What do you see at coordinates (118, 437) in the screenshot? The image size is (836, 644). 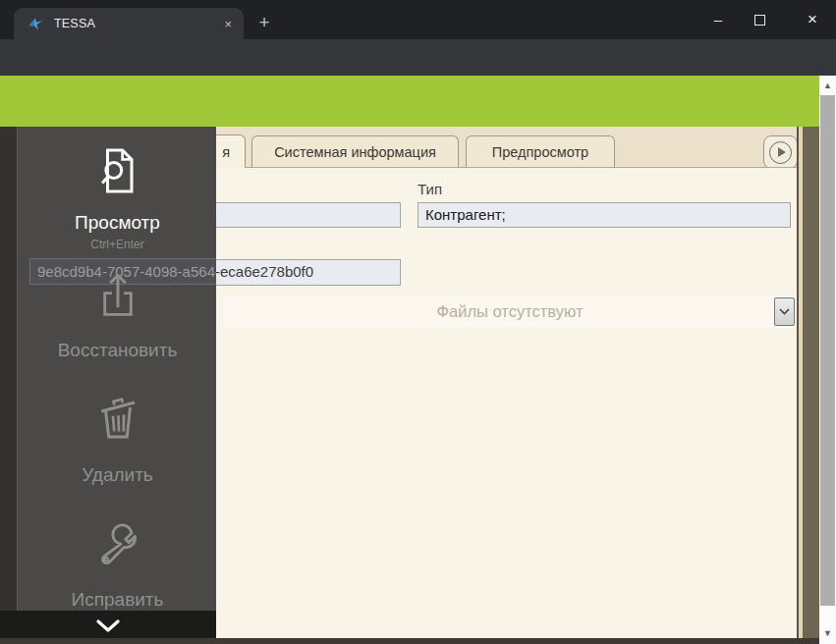 I see `menu-item-delete: Удалить` at bounding box center [118, 437].